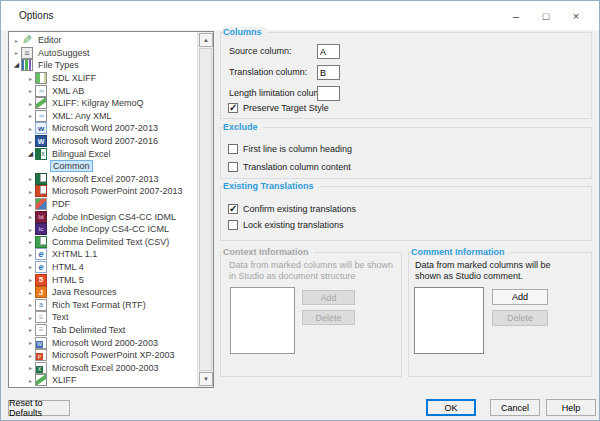  I want to click on help-button: Help, so click(571, 408).